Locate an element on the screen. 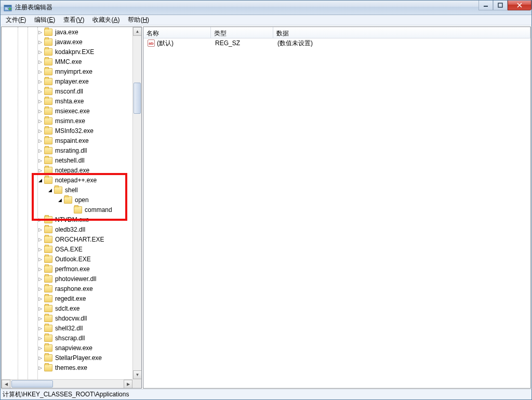 The width and height of the screenshot is (532, 400). tree-item: ▷MSInfo32.exe is located at coordinates (67, 131).